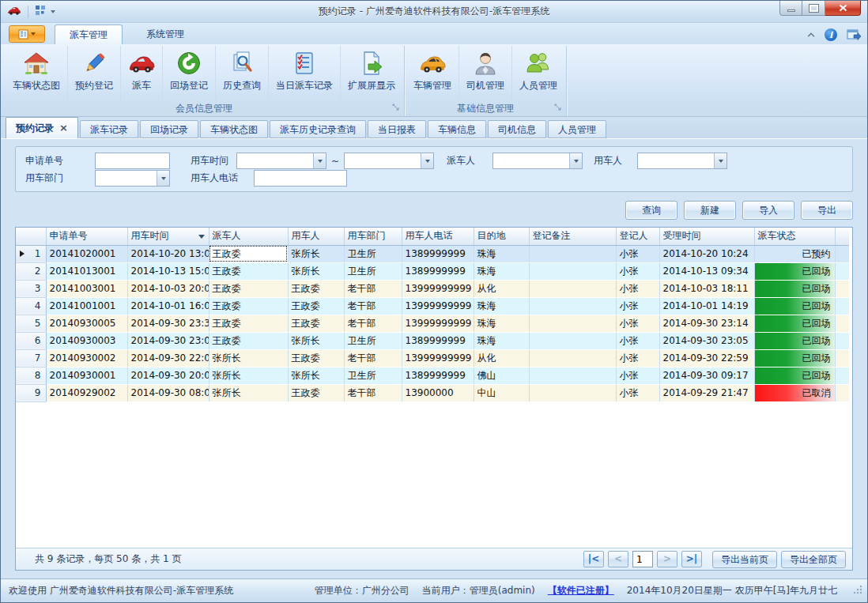 The height and width of the screenshot is (603, 868). I want to click on doc-tab-5: 派车历史记录查询, so click(318, 130).